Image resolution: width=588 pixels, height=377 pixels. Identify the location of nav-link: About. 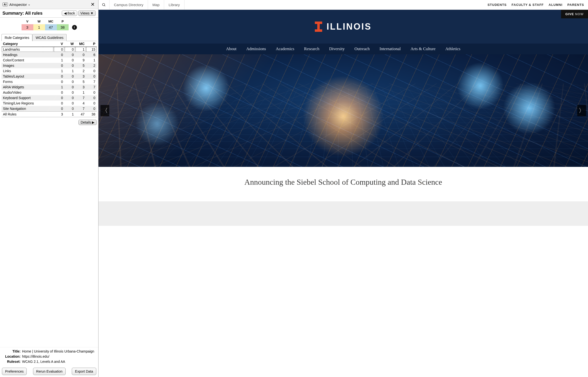
(231, 49).